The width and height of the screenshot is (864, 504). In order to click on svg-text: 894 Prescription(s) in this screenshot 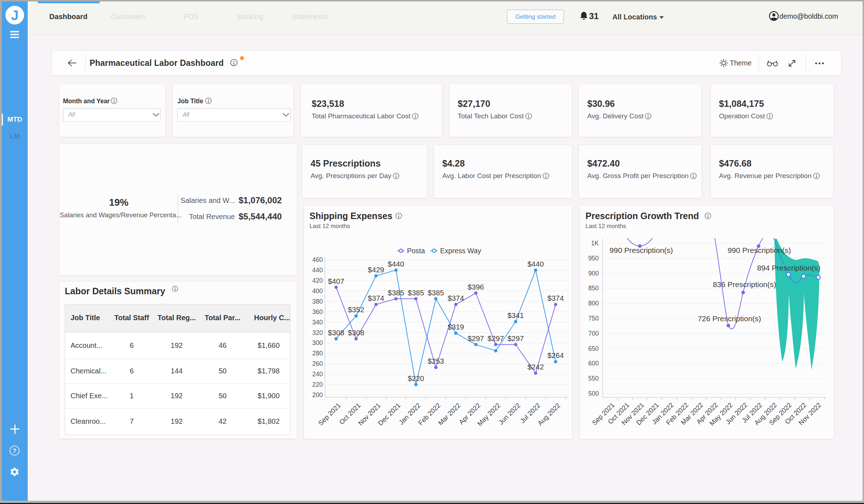, I will do `click(789, 268)`.